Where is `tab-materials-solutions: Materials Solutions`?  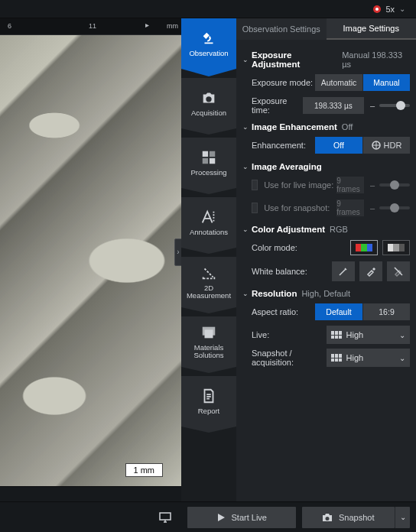 tab-materials-solutions: Materials Solutions is located at coordinates (209, 342).